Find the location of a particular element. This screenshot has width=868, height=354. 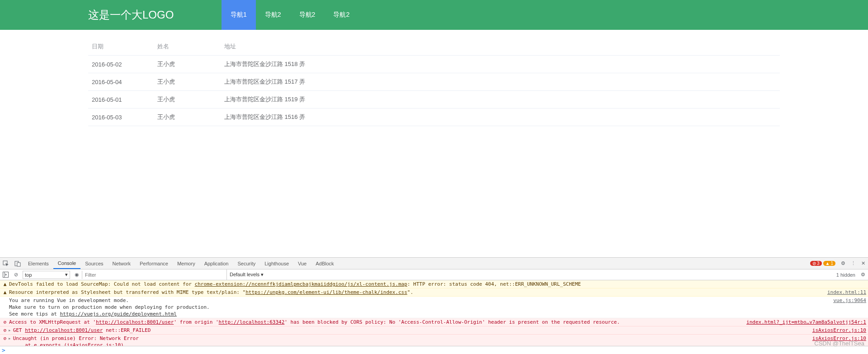

table-row: 2016-05-04王小虎上海市普陀区金沙江路 1517 弄 is located at coordinates (434, 82).